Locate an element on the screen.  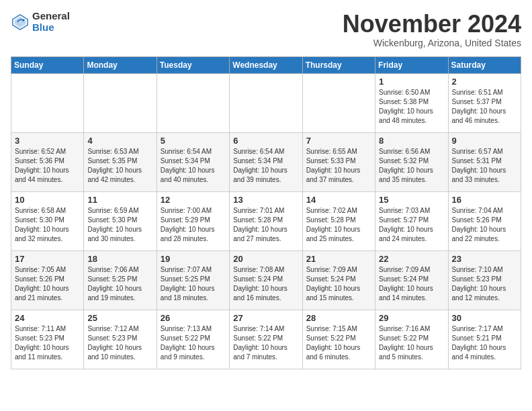
day-info: Sunrise: 7:04 AM Sunset: 5:26 PM Dayligh… is located at coordinates (485, 225).